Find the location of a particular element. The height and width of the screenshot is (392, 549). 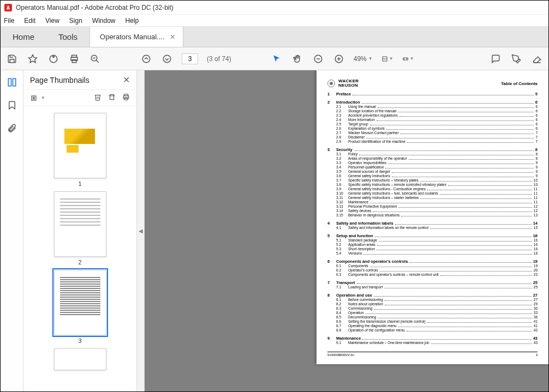

thumbnails-close-icon: ✕ is located at coordinates (127, 80).